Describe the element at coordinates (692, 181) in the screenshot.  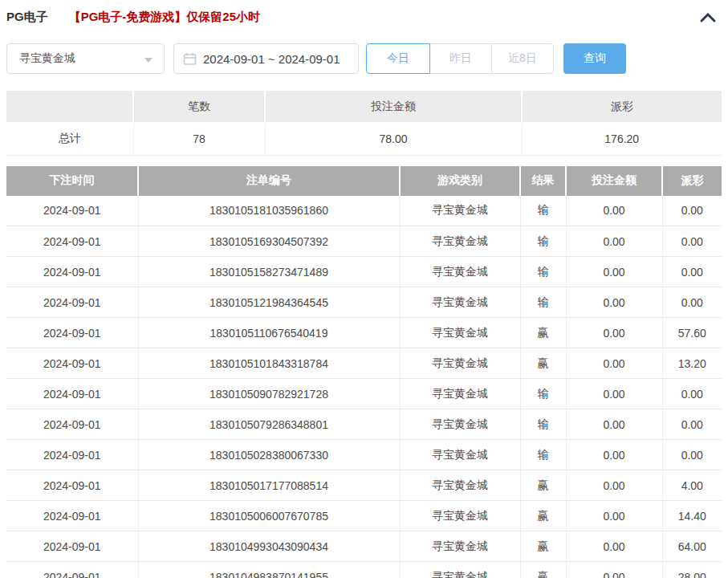
I see `col-header-payout: 派彩` at that location.